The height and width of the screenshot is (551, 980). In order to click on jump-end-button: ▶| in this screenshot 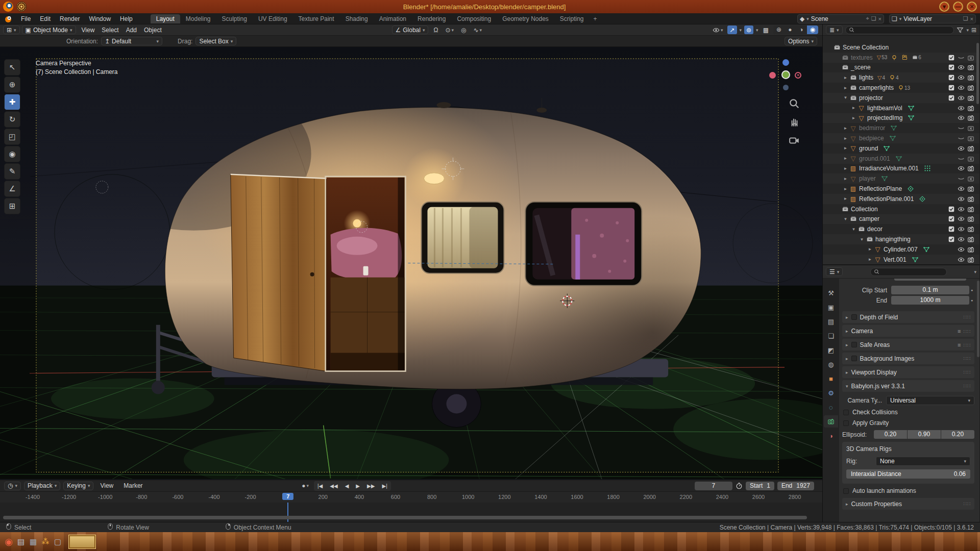, I will do `click(384, 486)`.